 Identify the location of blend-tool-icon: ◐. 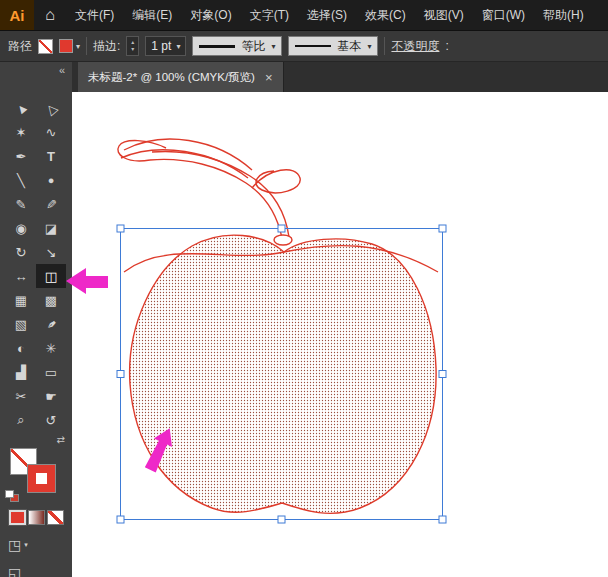
(21, 348).